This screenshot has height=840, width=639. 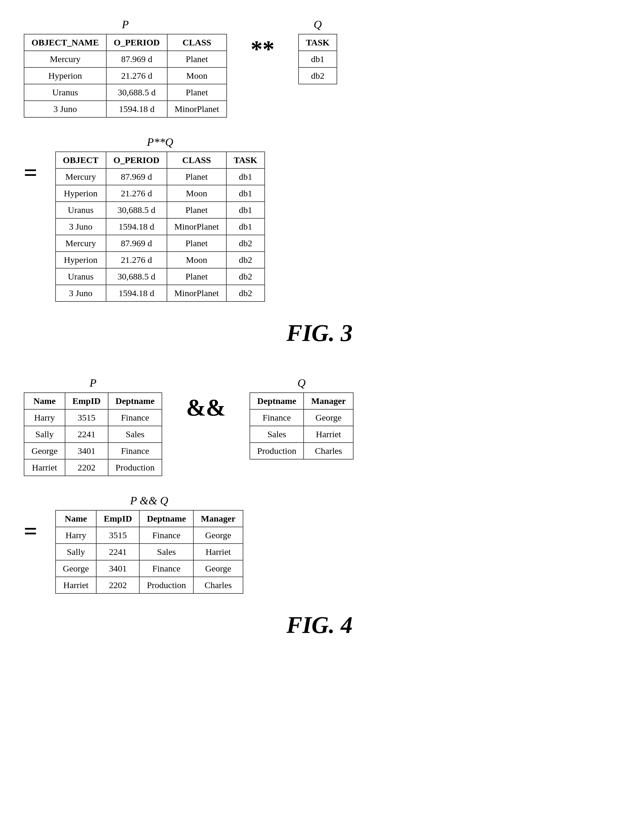 What do you see at coordinates (137, 276) in the screenshot?
I see `table-cell: 30,688.5 d` at bounding box center [137, 276].